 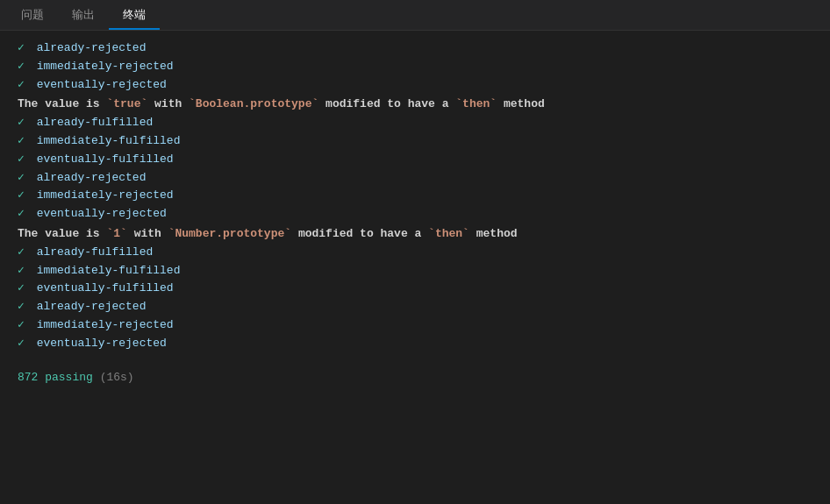 What do you see at coordinates (32, 15) in the screenshot?
I see `tab-problems: 问题` at bounding box center [32, 15].